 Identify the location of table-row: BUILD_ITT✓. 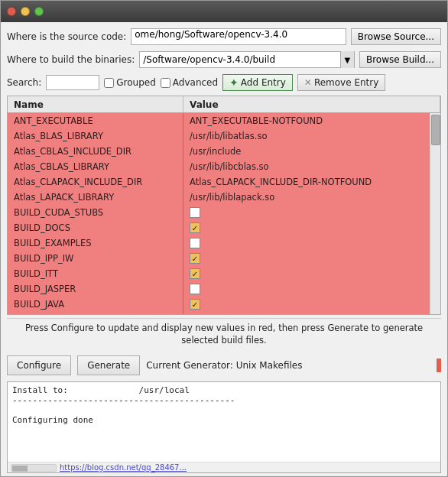
(219, 274).